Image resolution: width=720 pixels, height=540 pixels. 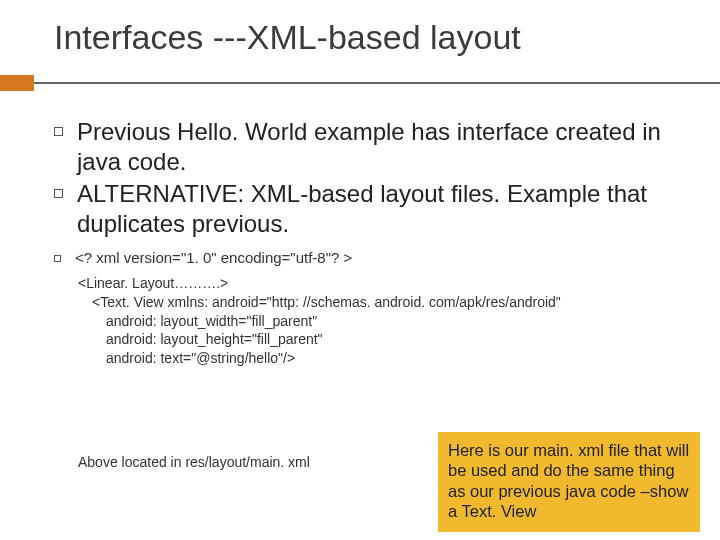 What do you see at coordinates (569, 482) in the screenshot?
I see `callout-box: Here is our main. xml file that will be …` at bounding box center [569, 482].